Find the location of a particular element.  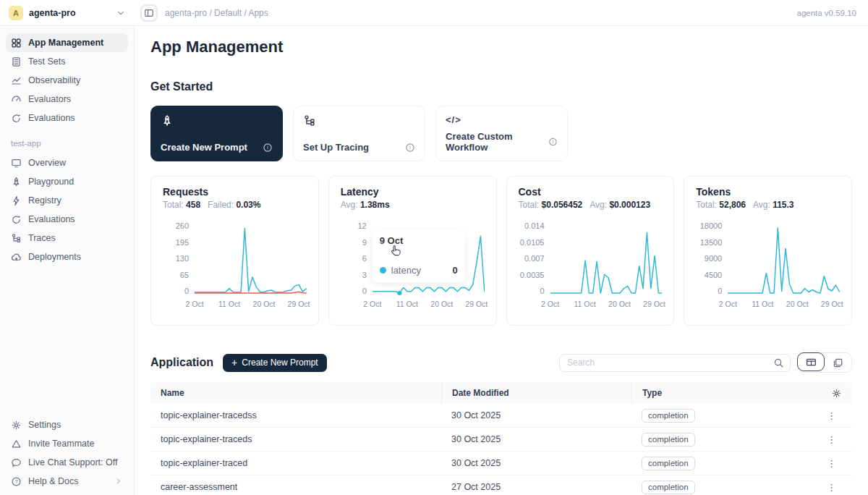

app-name: topic-explainer-traceds is located at coordinates (296, 439).